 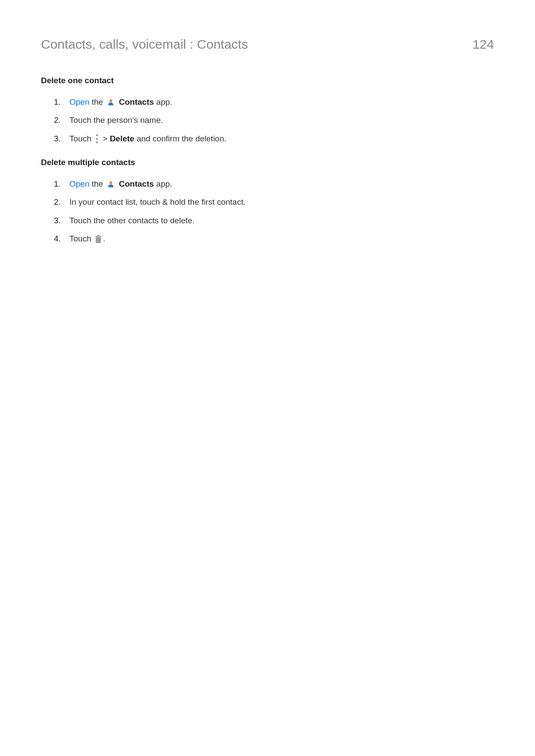 I want to click on section-heading-delete-one: Delete one contact, so click(x=267, y=81).